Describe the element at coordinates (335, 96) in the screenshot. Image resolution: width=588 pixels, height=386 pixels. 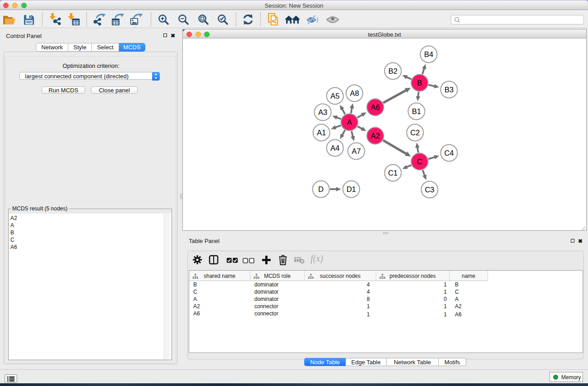
I see `svg-text: A5` at that location.